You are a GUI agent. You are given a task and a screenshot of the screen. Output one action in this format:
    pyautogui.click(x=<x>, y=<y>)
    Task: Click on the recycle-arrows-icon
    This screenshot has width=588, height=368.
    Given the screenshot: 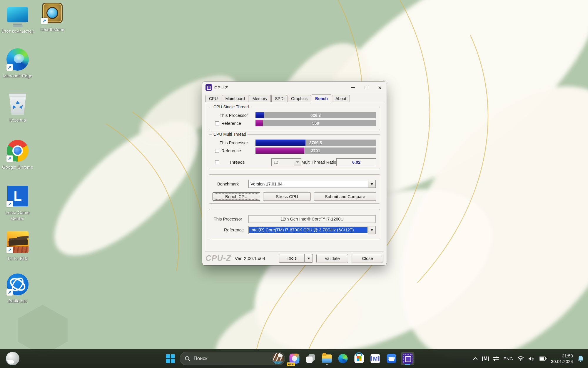 What is the action you would take?
    pyautogui.click(x=18, y=105)
    